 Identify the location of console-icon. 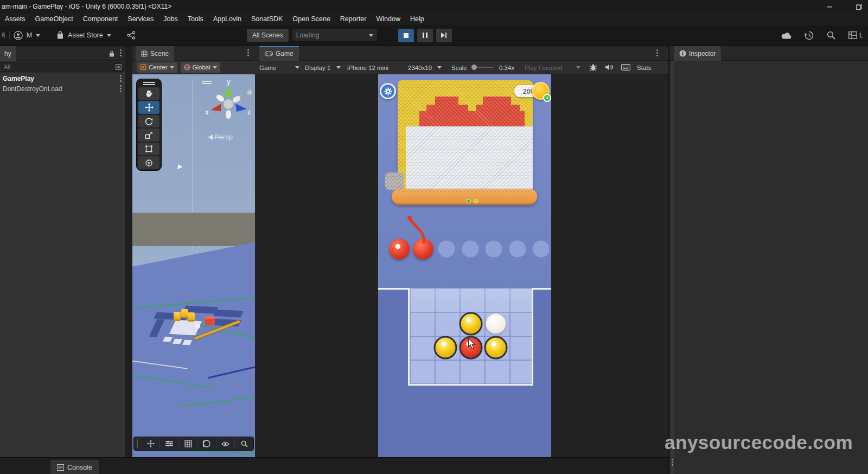
(61, 467).